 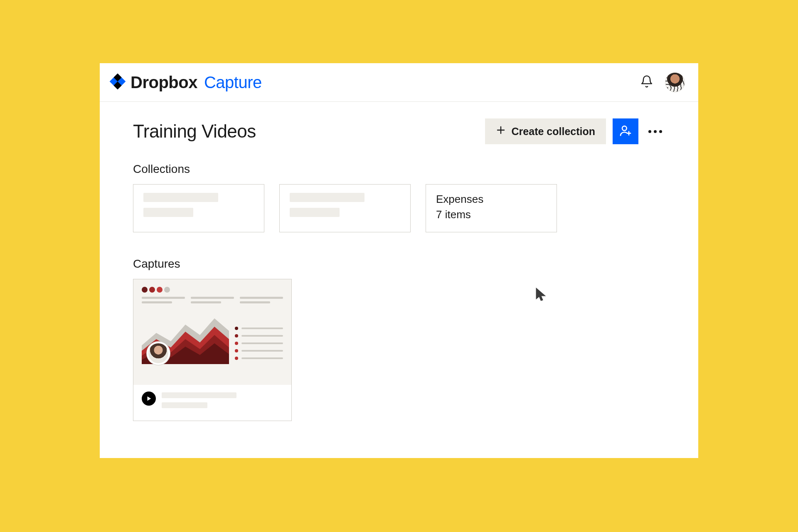 What do you see at coordinates (675, 82) in the screenshot?
I see `user-avatar` at bounding box center [675, 82].